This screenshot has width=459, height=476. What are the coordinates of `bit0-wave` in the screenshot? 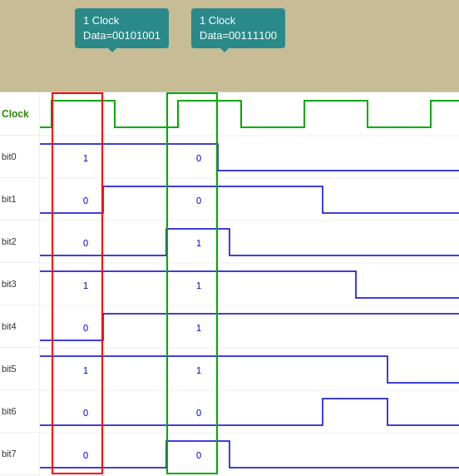 It's located at (249, 157).